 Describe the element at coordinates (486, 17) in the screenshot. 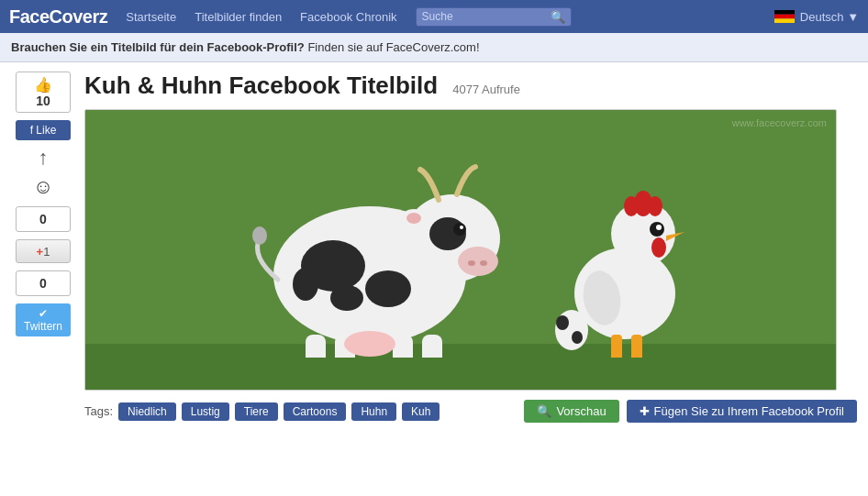

I see `search-input` at that location.